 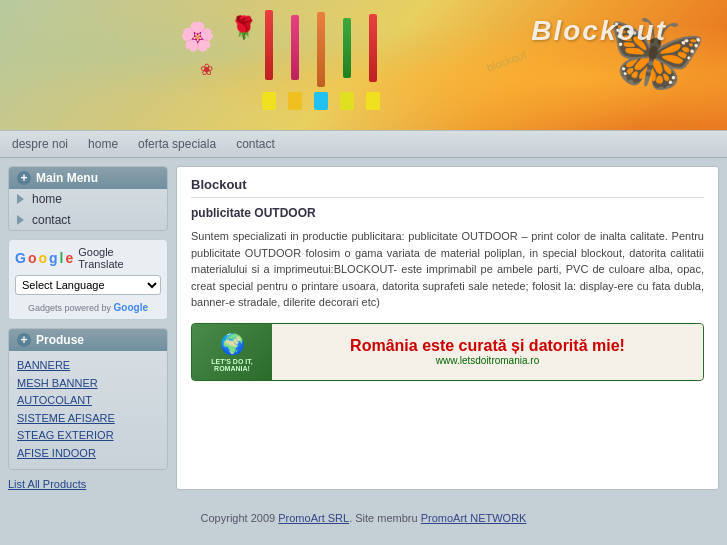 I want to click on produse-plus-icon: +, so click(x=24, y=340).